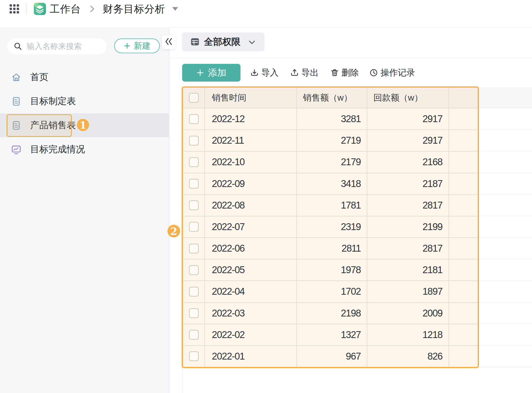 Image resolution: width=532 pixels, height=393 pixels. Describe the element at coordinates (134, 9) in the screenshot. I see `page-title: 财务目标分析` at that location.